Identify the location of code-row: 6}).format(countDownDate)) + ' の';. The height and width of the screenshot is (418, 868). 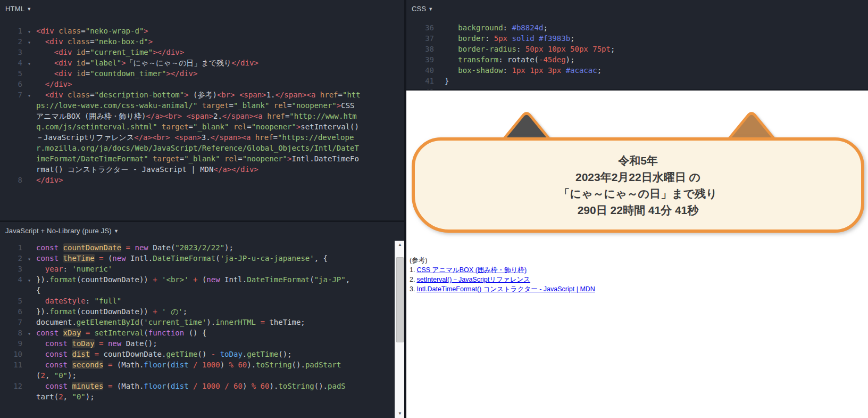
(202, 312).